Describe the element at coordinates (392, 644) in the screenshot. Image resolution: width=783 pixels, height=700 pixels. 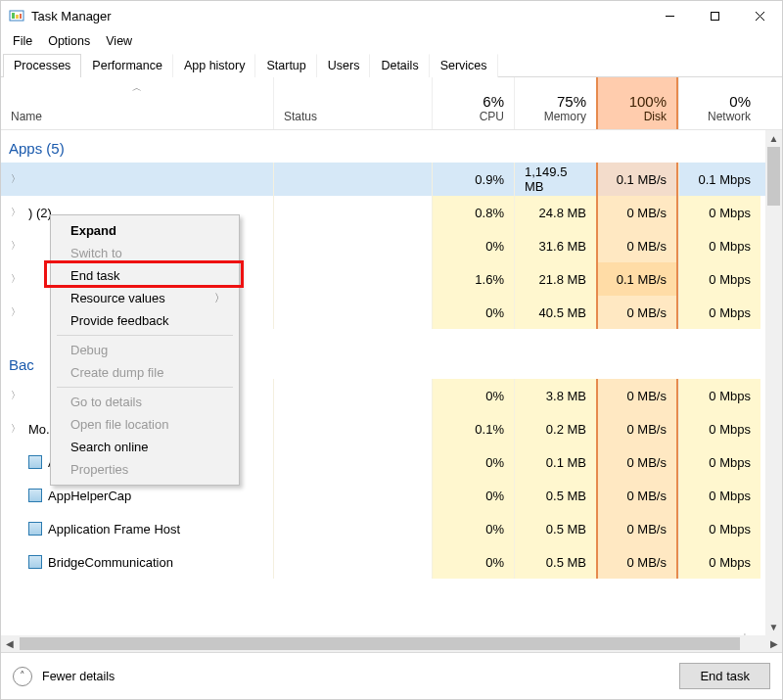
I see `horizontal-scrollbar: ◀ ▶` at that location.